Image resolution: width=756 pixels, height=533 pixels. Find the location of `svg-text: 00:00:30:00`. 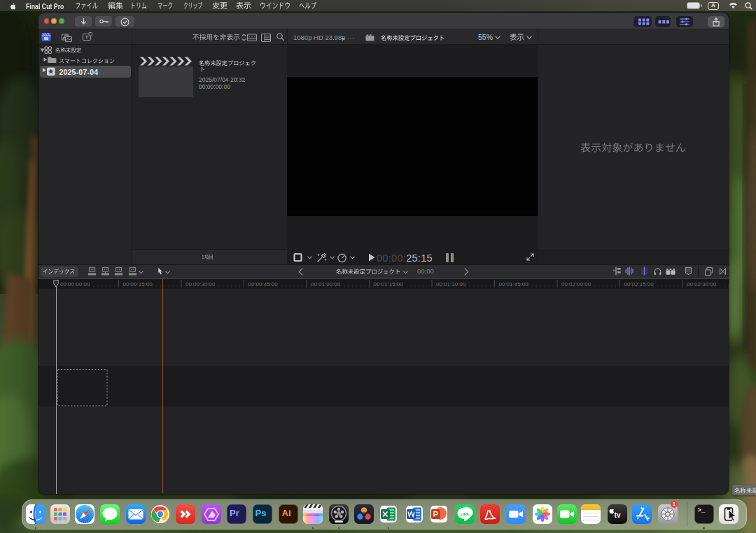

svg-text: 00:00:30:00 is located at coordinates (200, 284).